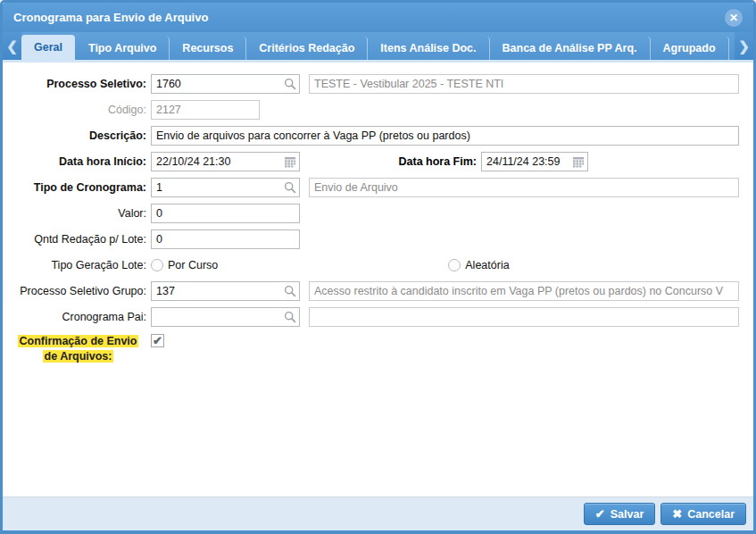  I want to click on row-valor: Valor:, so click(378, 213).